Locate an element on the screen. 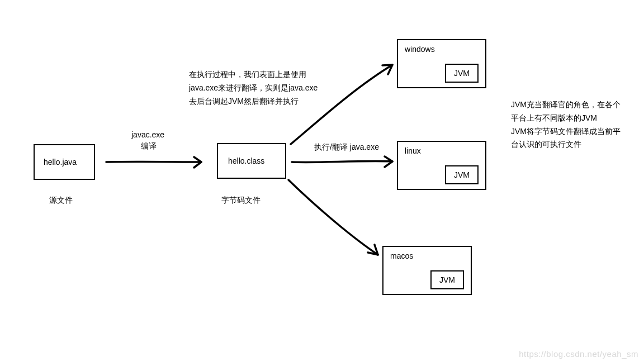 The width and height of the screenshot is (644, 362). watermark: https://blog.csdn.net/yeah_sm is located at coordinates (579, 354).